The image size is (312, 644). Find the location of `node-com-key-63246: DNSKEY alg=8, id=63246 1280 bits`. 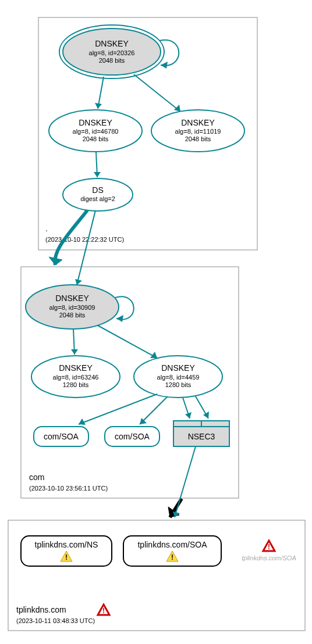

node-com-key-63246: DNSKEY alg=8, id=63246 1280 bits is located at coordinates (76, 377).